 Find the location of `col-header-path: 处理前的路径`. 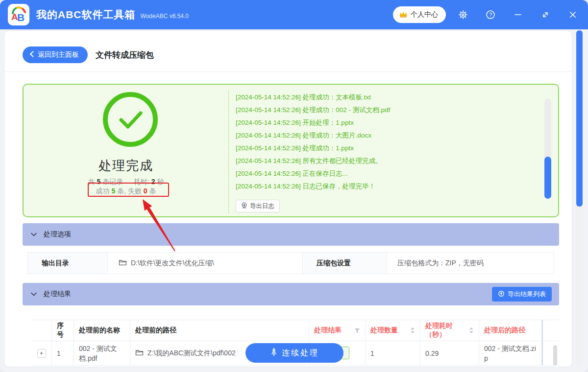

col-header-path: 处理前的路径 is located at coordinates (220, 331).